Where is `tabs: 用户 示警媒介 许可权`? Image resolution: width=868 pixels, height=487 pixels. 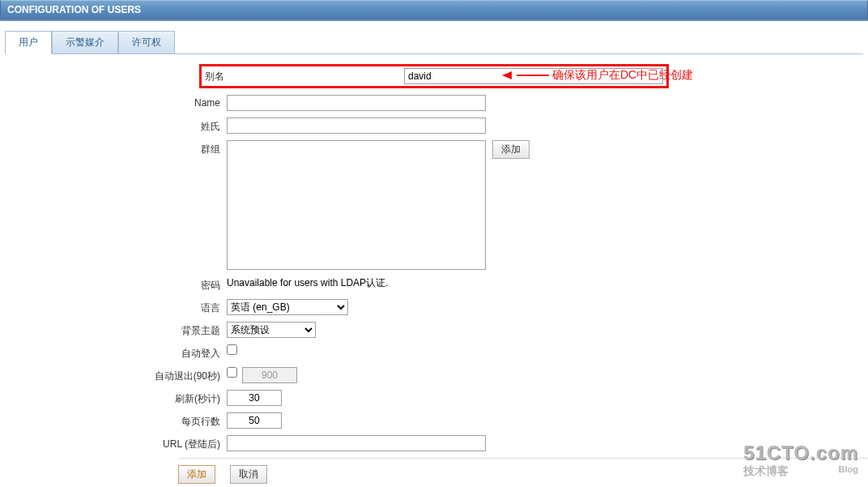
tabs: 用户 示警媒介 许可权 is located at coordinates (434, 40).